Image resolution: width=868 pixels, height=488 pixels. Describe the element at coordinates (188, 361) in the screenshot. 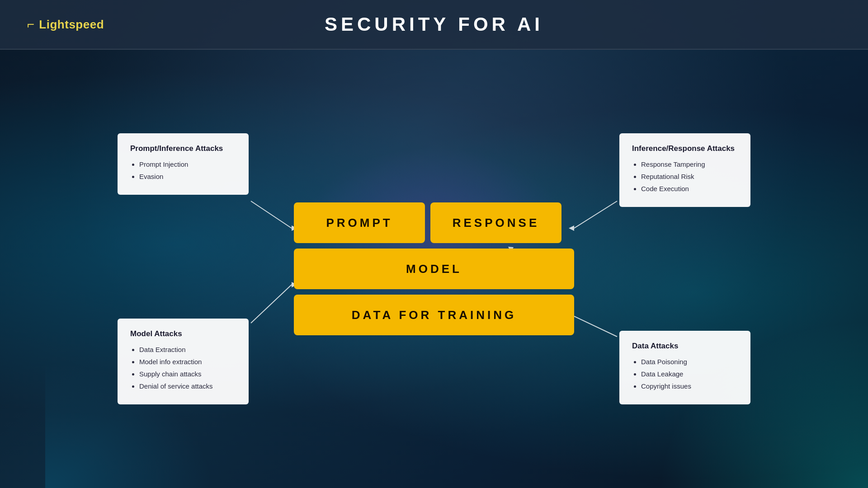

I see `list-item: Model info extraction` at that location.